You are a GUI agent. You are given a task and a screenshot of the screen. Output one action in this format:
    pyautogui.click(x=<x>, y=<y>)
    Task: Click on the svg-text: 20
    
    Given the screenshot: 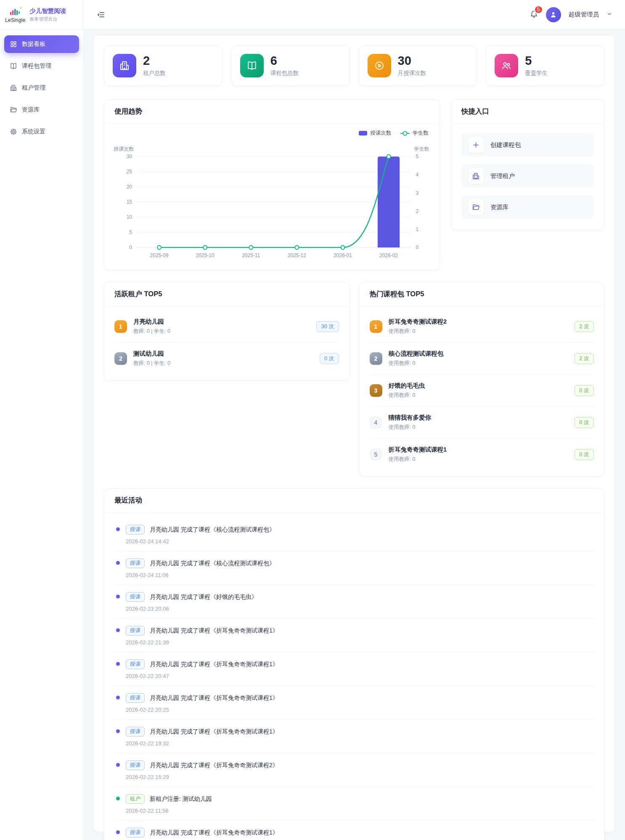 What is the action you would take?
    pyautogui.click(x=130, y=187)
    